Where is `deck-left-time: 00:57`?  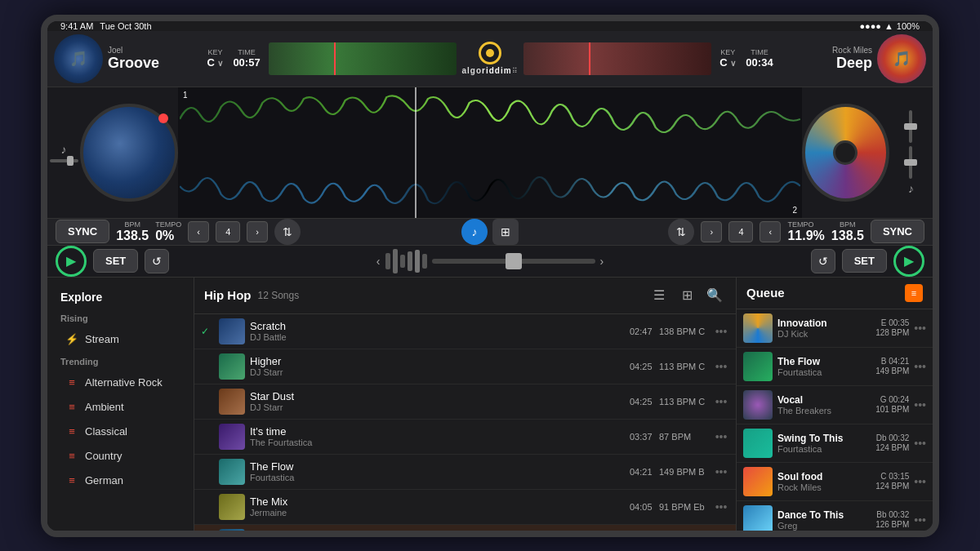 deck-left-time: 00:57 is located at coordinates (247, 62).